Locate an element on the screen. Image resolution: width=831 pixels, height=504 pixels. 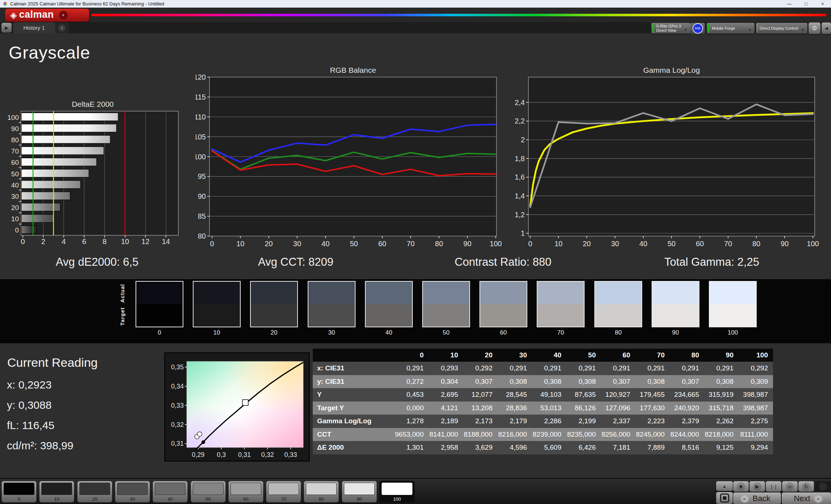
svg-text: 10 is located at coordinates (240, 244).